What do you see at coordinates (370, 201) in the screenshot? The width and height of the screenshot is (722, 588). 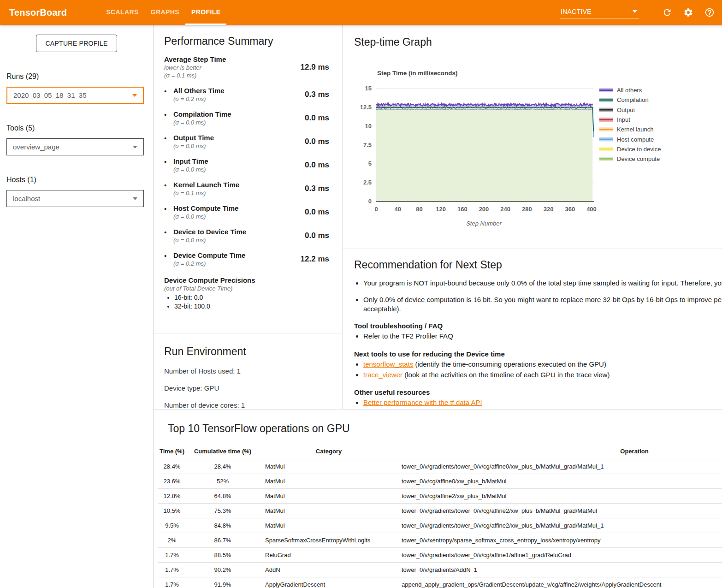 I see `svg-text: 0` at bounding box center [370, 201].